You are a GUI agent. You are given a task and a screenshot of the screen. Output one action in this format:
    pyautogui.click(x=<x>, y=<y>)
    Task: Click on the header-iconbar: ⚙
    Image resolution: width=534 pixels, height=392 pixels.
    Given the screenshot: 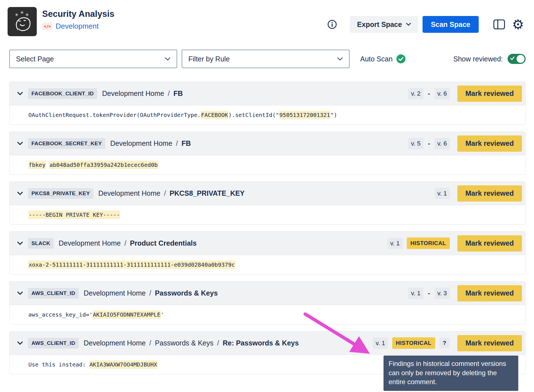 What is the action you would take?
    pyautogui.click(x=509, y=24)
    